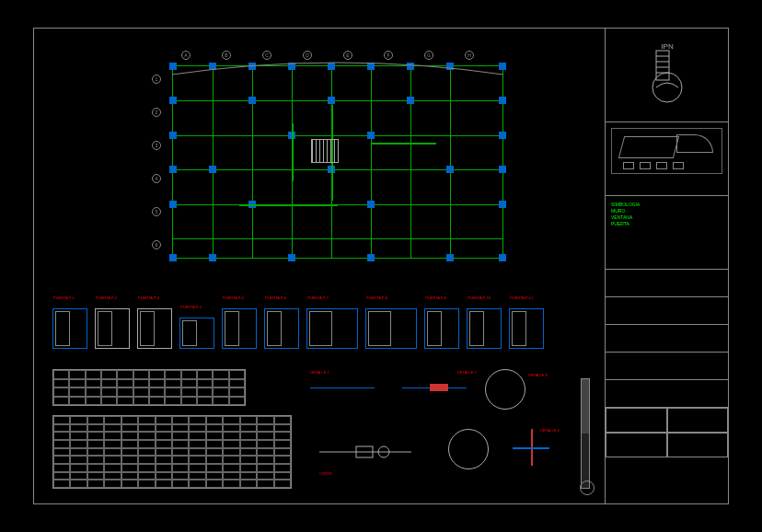  I want to click on door-elevation: PUERTA P-7, so click(332, 329).